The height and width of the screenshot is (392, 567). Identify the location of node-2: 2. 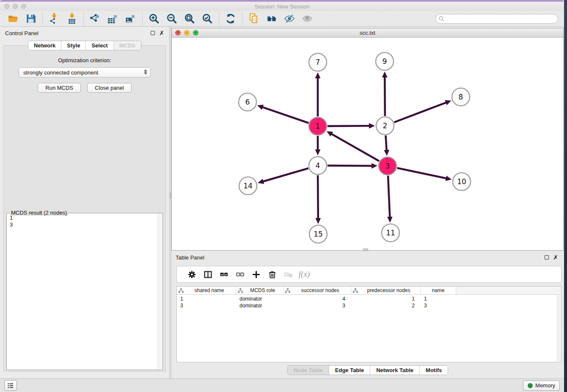
(385, 126).